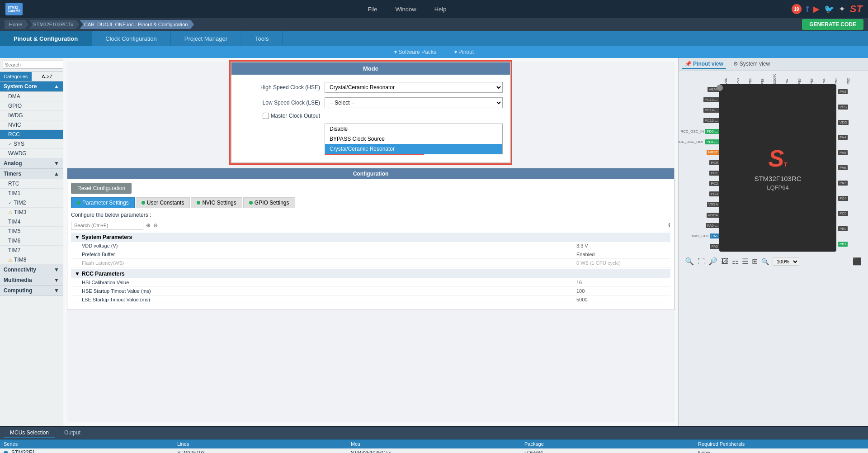 Image resolution: width=868 pixels, height=453 pixels. What do you see at coordinates (32, 270) in the screenshot?
I see `sidebar-section-connectivity: Connectivity ▼` at bounding box center [32, 270].